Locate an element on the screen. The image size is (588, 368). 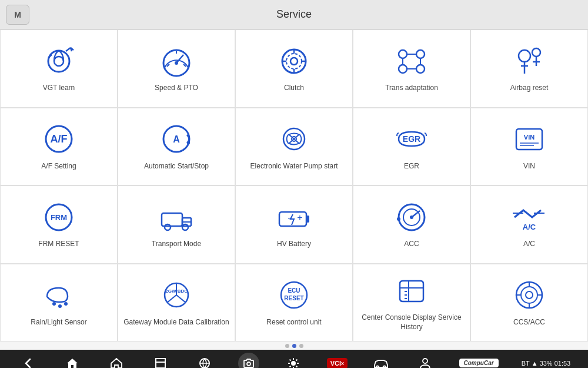
status-bar: BT ▲ 33% 01:53 is located at coordinates (546, 363).